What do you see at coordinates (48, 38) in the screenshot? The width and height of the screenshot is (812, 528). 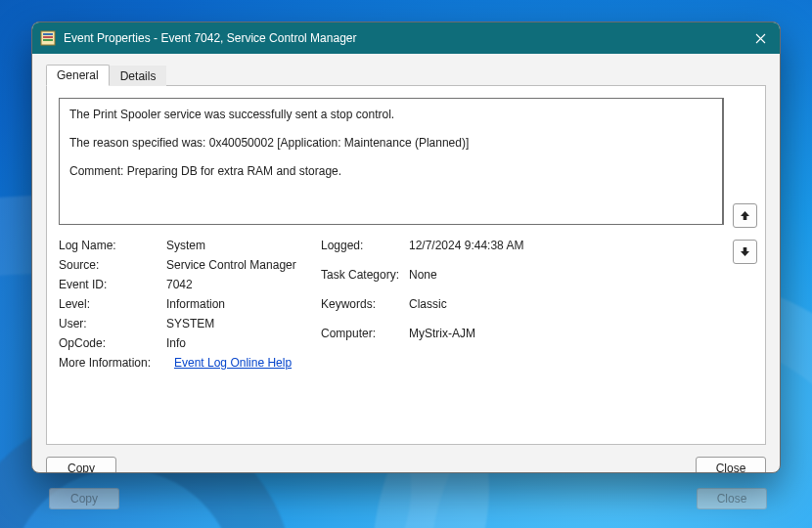 I see `app-icon` at bounding box center [48, 38].